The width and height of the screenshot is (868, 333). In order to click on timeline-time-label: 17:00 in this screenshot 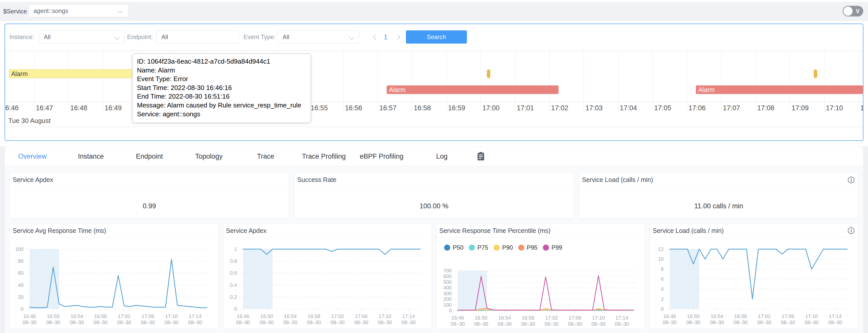, I will do `click(491, 108)`.